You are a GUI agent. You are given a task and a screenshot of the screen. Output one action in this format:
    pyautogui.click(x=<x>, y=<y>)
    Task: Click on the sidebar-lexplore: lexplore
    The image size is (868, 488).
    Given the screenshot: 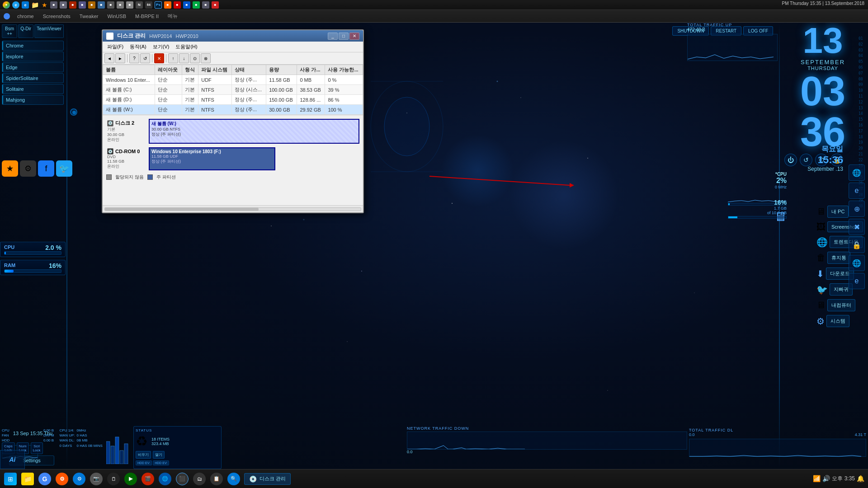 What is the action you would take?
    pyautogui.click(x=33, y=56)
    